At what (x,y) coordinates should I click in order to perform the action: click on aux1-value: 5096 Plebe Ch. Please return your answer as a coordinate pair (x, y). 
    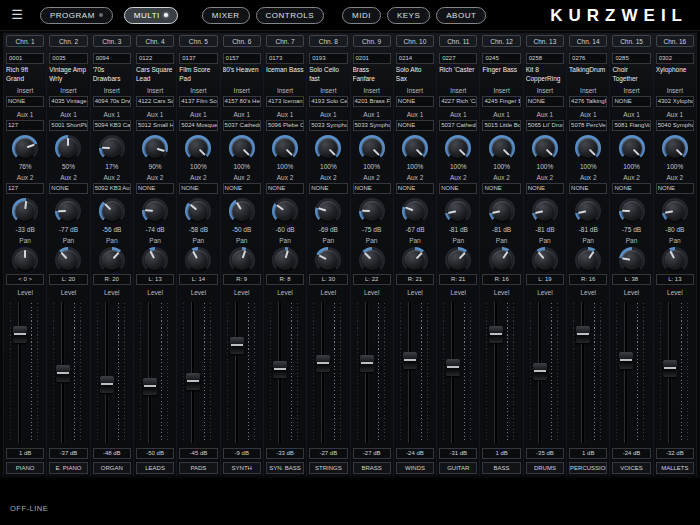
    Looking at the image, I should click on (285, 126).